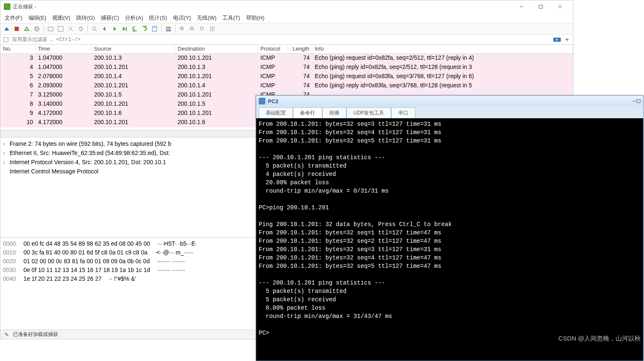 The width and height of the screenshot is (644, 361). I want to click on open-file-button, so click(51, 29).